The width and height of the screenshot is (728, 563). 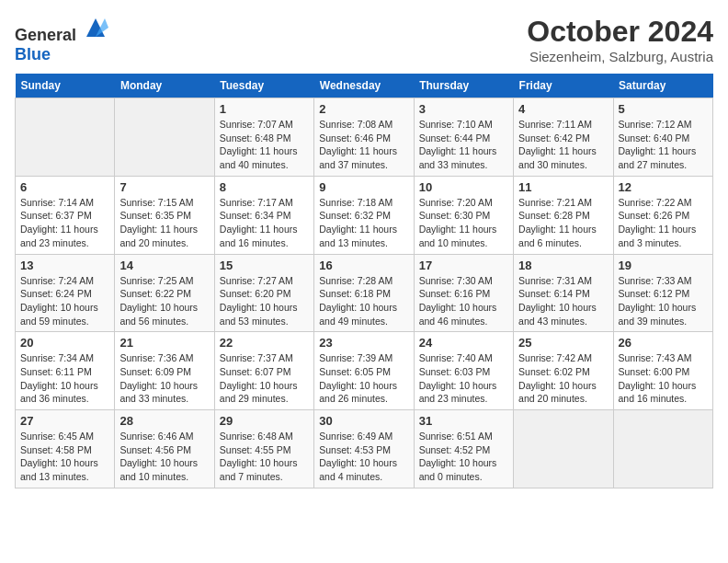 What do you see at coordinates (563, 86) in the screenshot?
I see `weekday-header-friday: Friday` at bounding box center [563, 86].